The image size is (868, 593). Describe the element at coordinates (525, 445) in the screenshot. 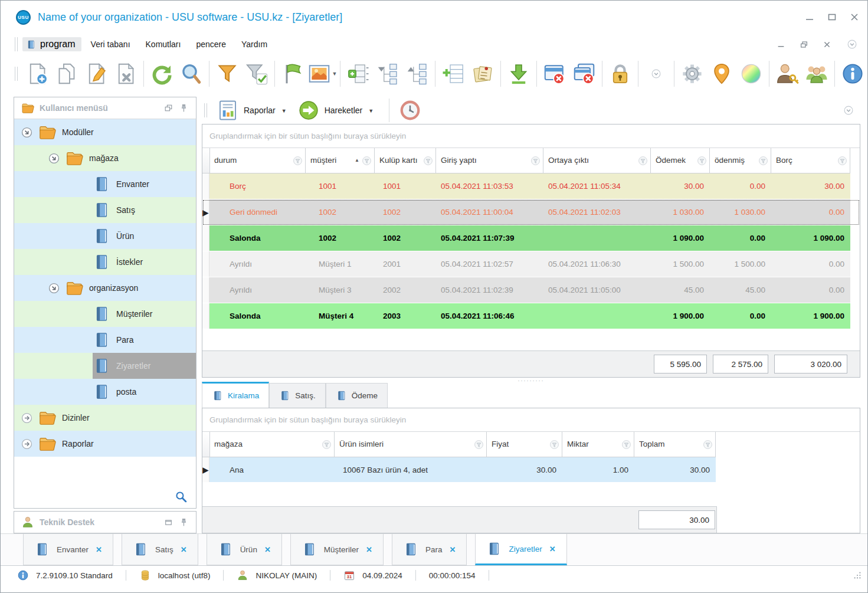

I see `column-header-fiyat: Fiyat` at that location.